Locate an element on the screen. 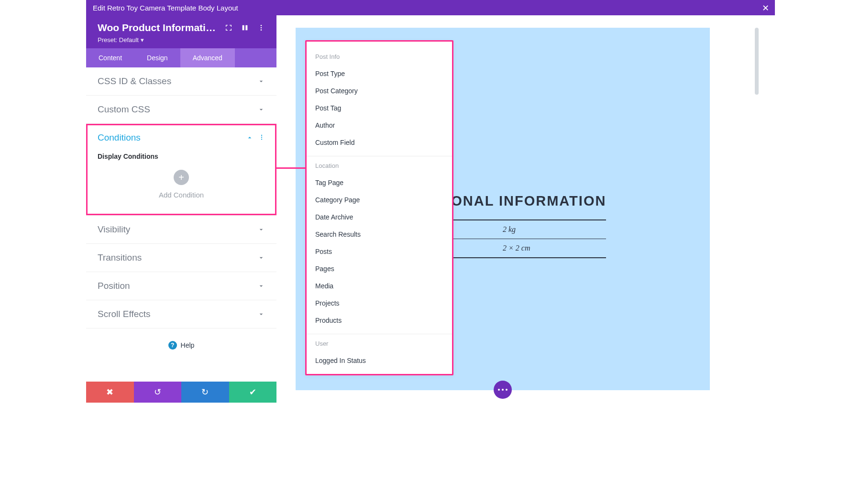 The image size is (861, 504). dropdown-group-label: User is located at coordinates (379, 344).